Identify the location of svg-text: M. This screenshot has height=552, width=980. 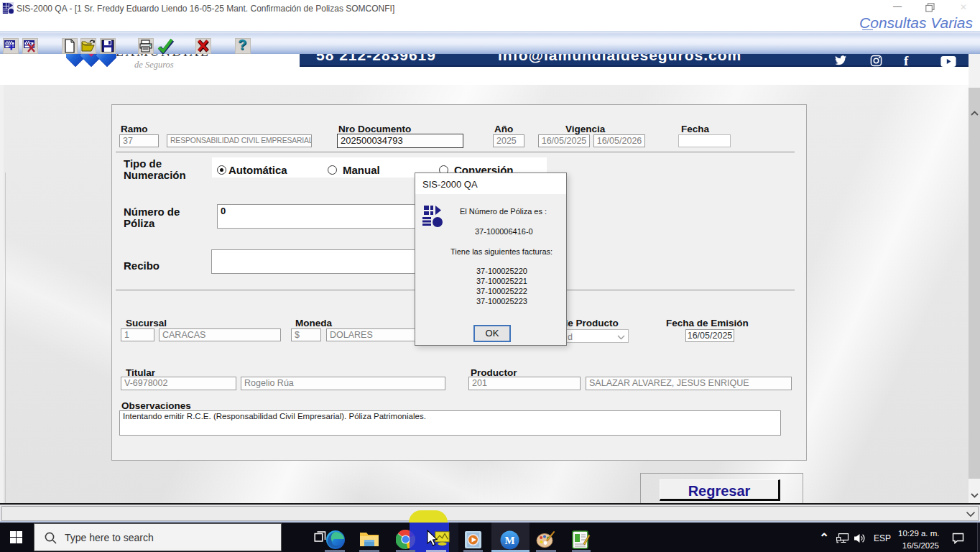
(510, 540).